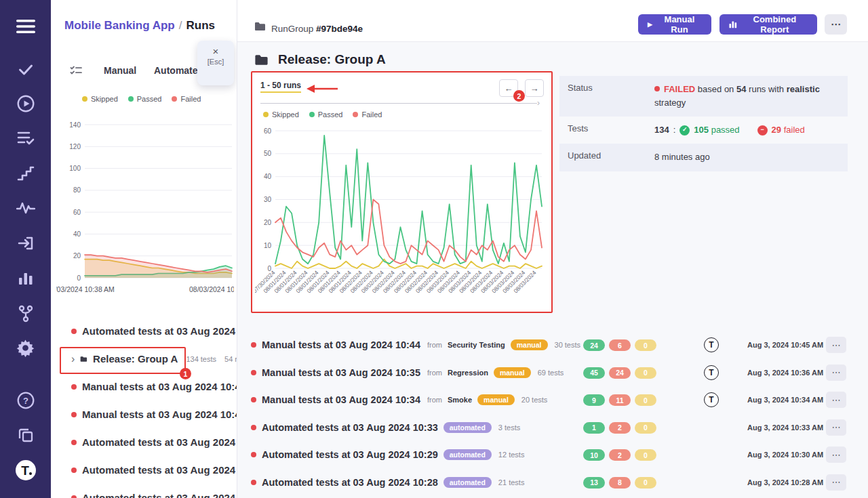 The width and height of the screenshot is (868, 498). Describe the element at coordinates (281, 87) in the screenshot. I see `runs-range-label: 1 - 50 runs` at that location.